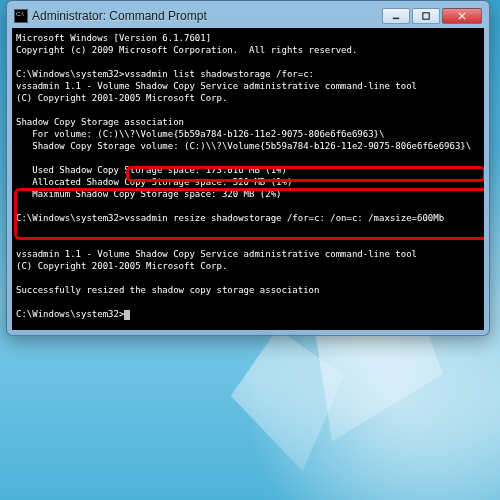 The width and height of the screenshot is (500, 500). I want to click on window-title: Administrator: Command Prompt, so click(206, 16).